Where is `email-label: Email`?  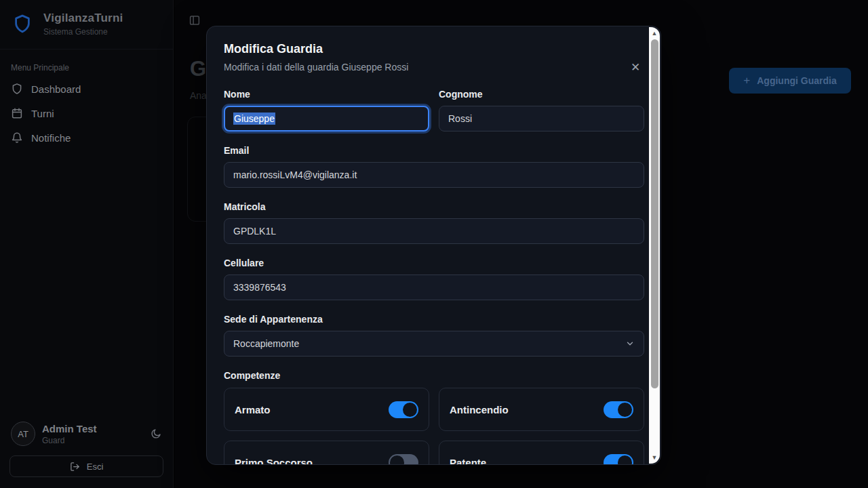
email-label: Email is located at coordinates (434, 150).